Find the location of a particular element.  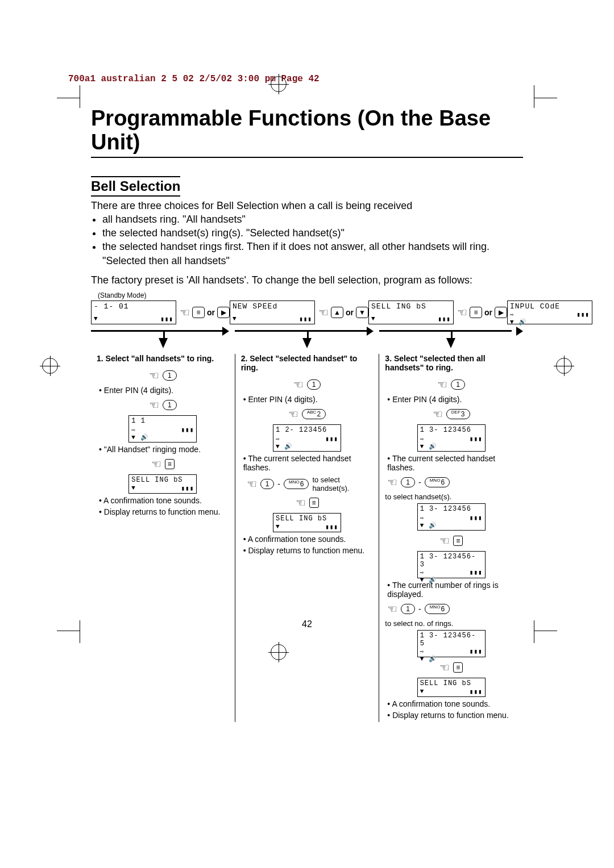

down-arrow-icon is located at coordinates (307, 343).